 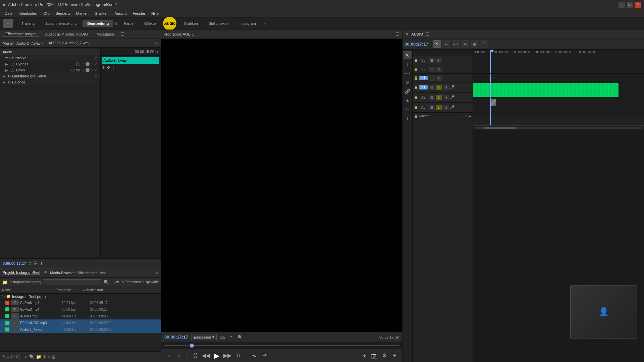 What do you see at coordinates (558, 69) in the screenshot?
I see `v2-clip-track` at bounding box center [558, 69].